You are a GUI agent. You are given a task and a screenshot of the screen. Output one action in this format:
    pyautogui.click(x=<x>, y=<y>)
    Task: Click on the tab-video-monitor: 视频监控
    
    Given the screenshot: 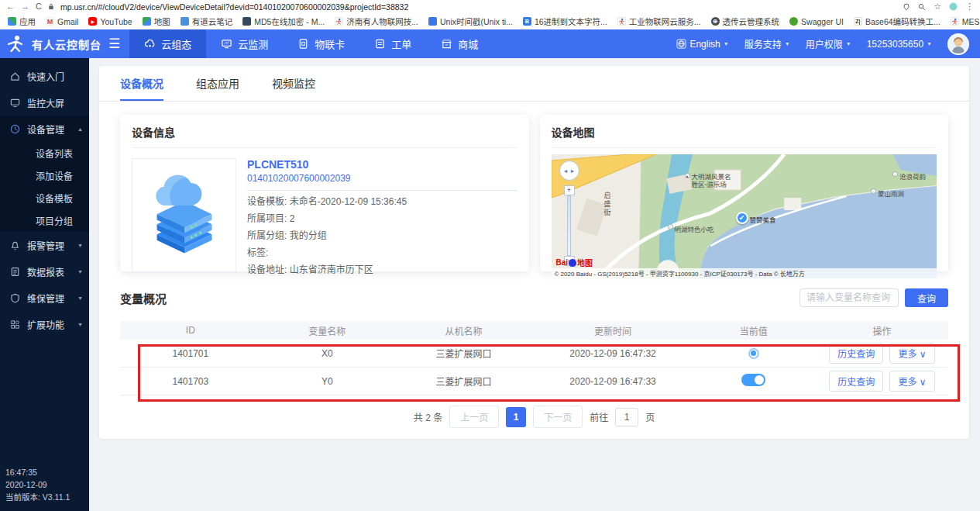 What is the action you would take?
    pyautogui.click(x=294, y=84)
    